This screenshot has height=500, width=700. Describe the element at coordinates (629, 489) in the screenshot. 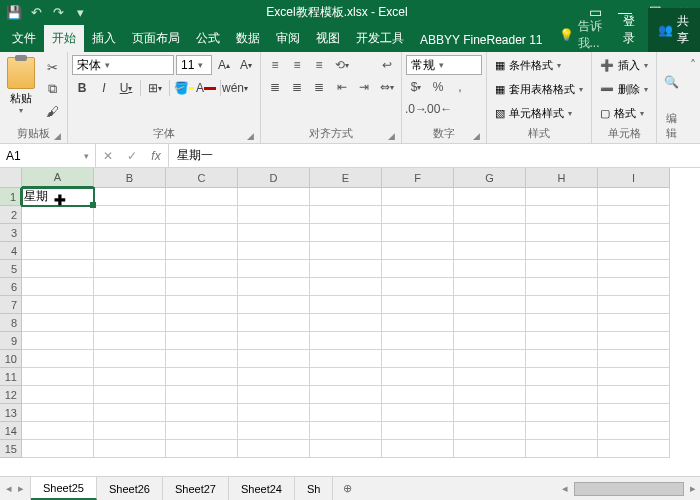

I see `scroll-thumb` at that location.